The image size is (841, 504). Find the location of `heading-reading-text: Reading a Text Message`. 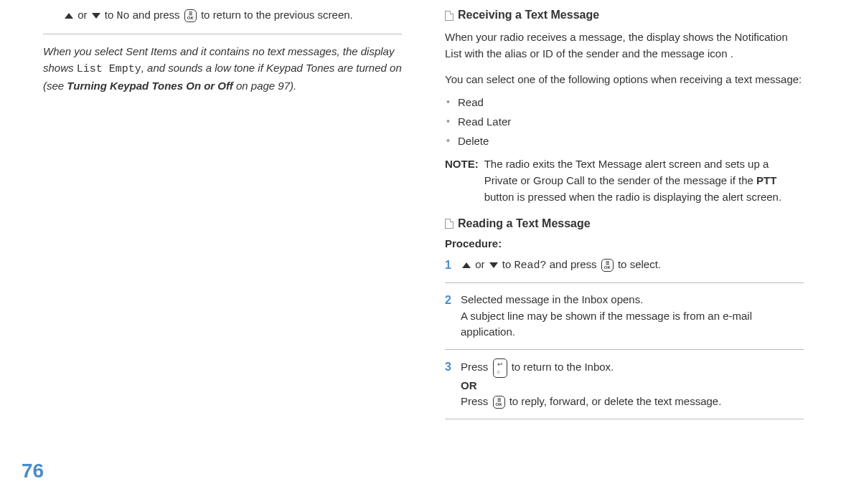

heading-reading-text: Reading a Text Message is located at coordinates (524, 224).